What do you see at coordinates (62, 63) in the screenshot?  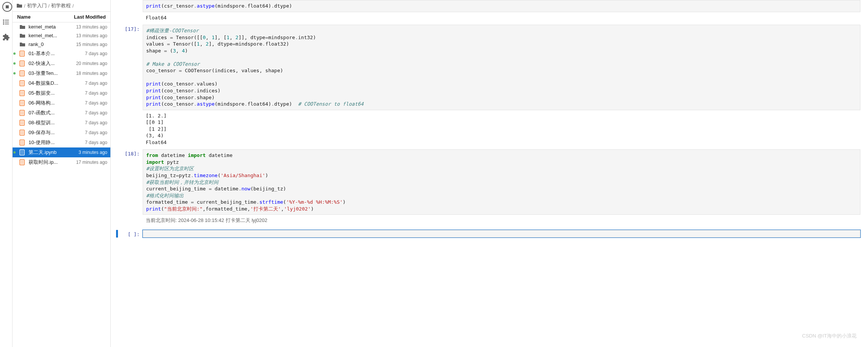 I see `file-row: 02-快速入...20 minutes ago` at bounding box center [62, 63].